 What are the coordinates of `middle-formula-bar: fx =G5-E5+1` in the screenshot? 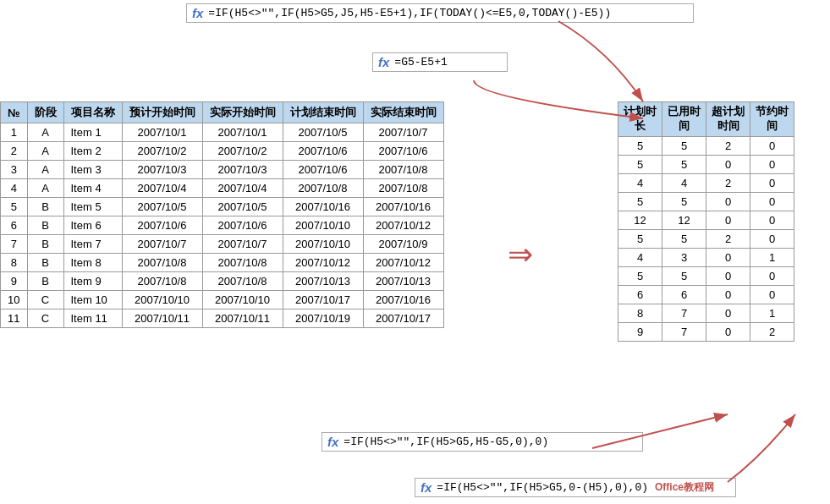 It's located at (440, 63).